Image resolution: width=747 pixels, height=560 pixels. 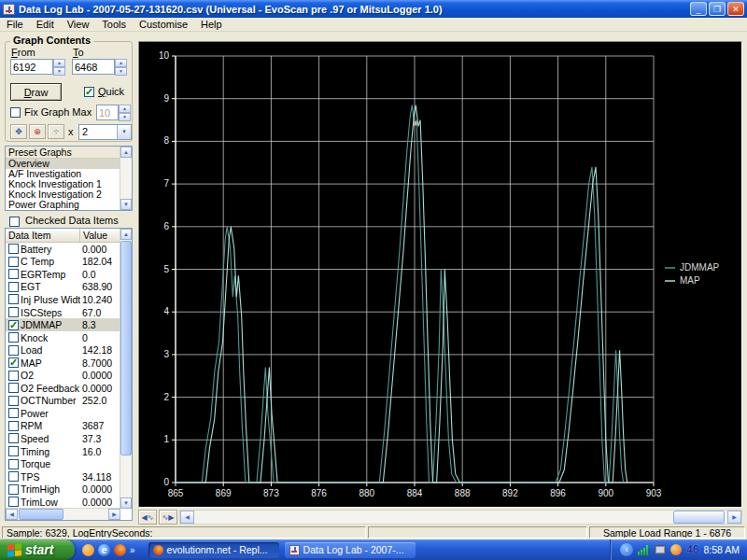 What do you see at coordinates (69, 452) in the screenshot?
I see `table-row: Timing 16.0` at bounding box center [69, 452].